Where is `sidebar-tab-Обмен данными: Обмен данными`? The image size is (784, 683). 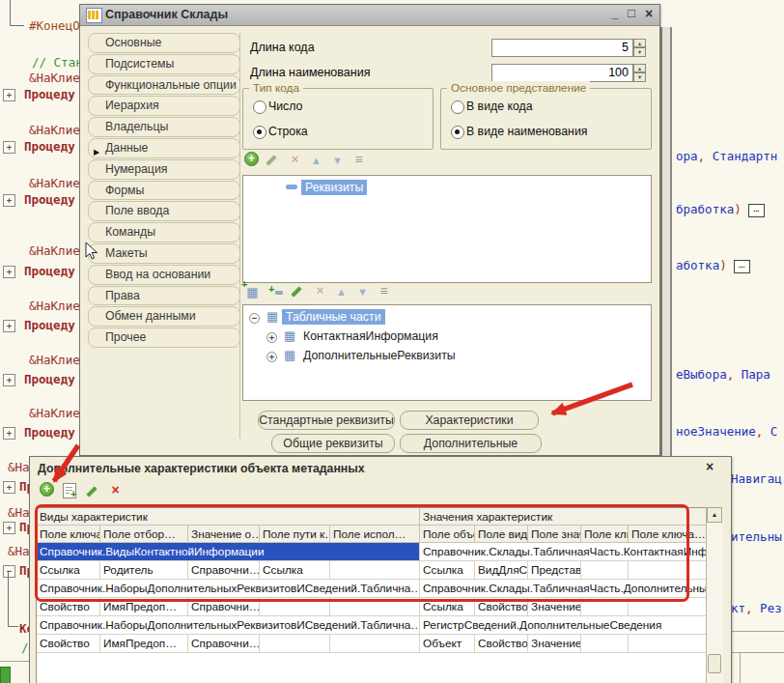 sidebar-tab-Обмен данными: Обмен данными is located at coordinates (164, 317).